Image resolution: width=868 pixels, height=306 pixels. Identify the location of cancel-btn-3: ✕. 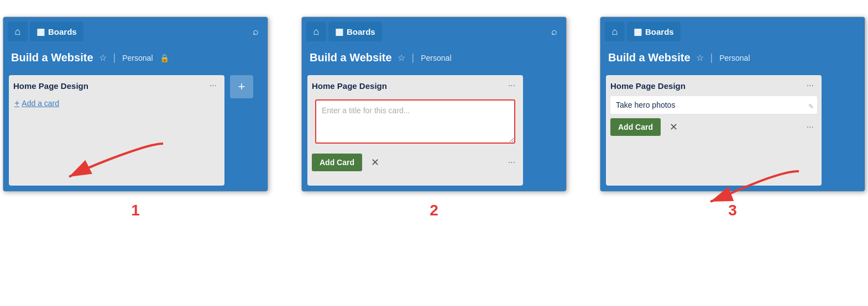
(673, 127).